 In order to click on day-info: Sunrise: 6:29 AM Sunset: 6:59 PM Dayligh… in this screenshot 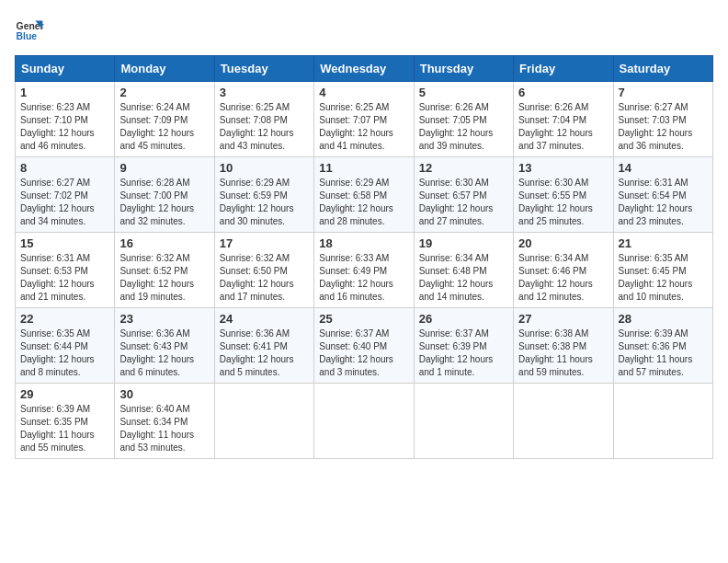, I will do `click(265, 202)`.